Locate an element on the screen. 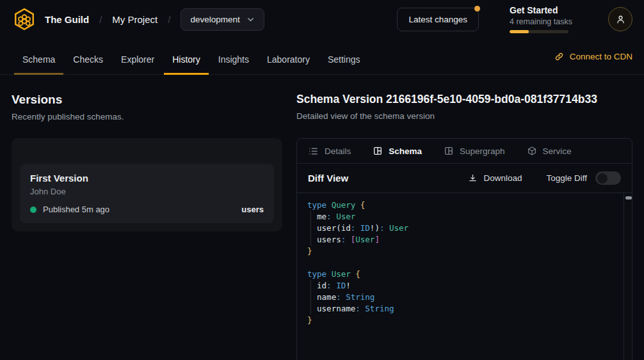 The image size is (644, 360). list-icon is located at coordinates (314, 151).